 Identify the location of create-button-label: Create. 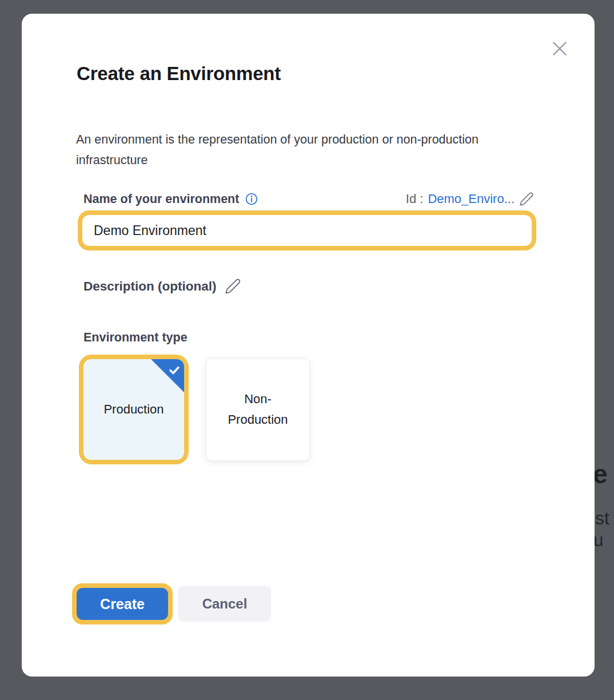
(122, 604).